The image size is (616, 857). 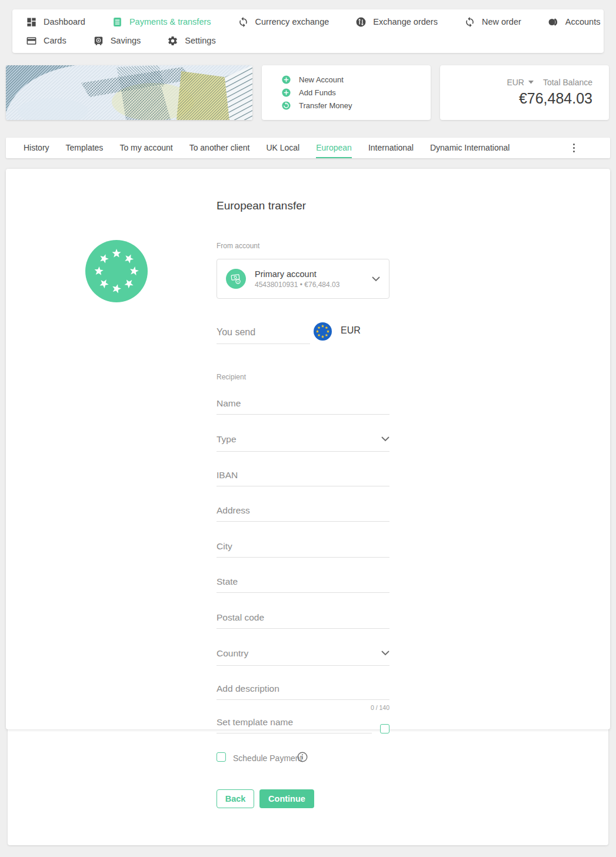 What do you see at coordinates (303, 513) in the screenshot?
I see `address-input` at bounding box center [303, 513].